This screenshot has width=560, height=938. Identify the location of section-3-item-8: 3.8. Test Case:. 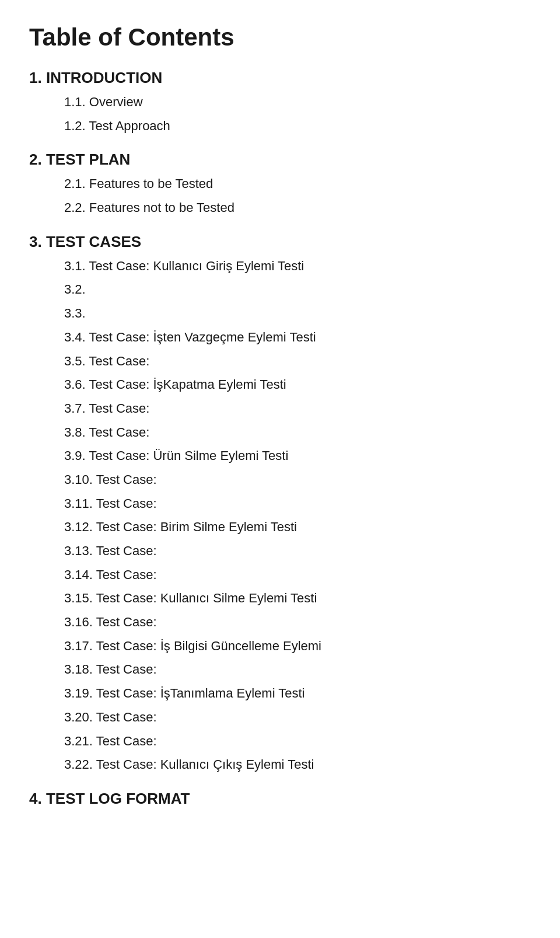
(298, 433).